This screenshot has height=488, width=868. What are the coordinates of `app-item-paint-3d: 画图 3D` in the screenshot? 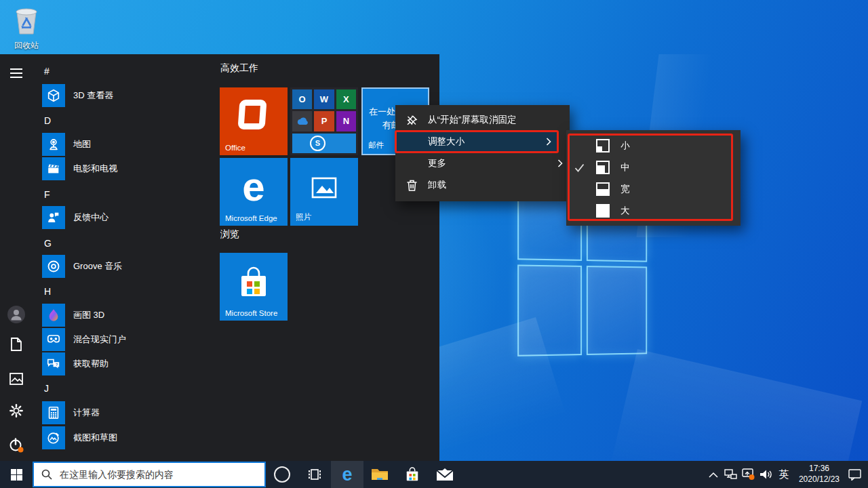 It's located at (125, 315).